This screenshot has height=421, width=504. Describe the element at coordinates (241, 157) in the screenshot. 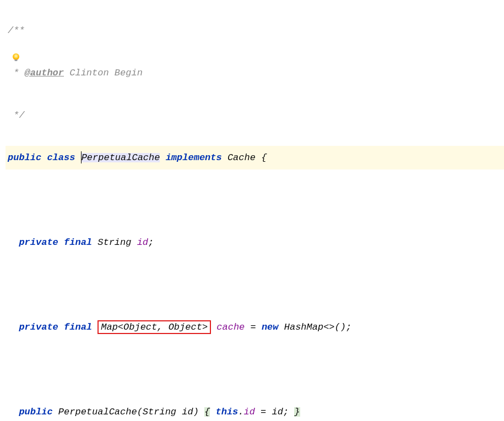

I see `interface-name: Cache` at that location.